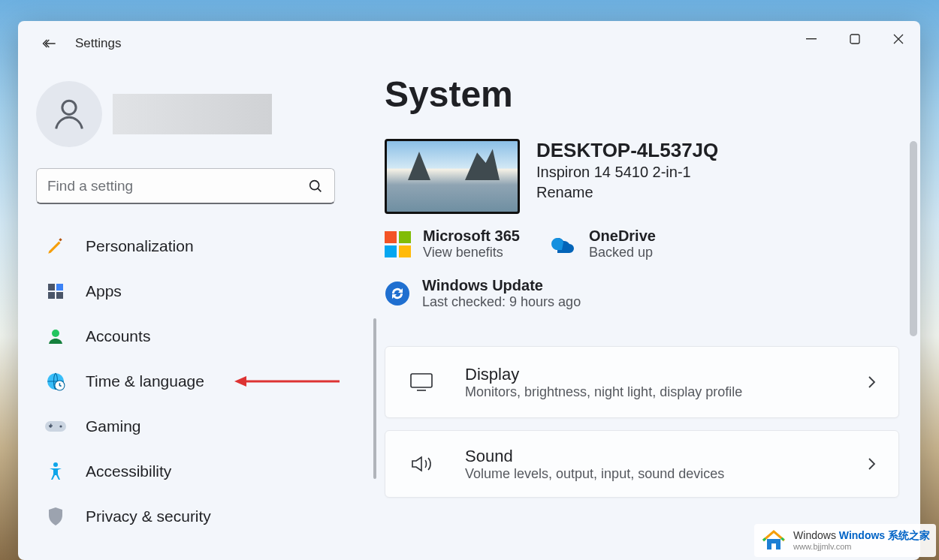 Image resolution: width=939 pixels, height=560 pixels. Describe the element at coordinates (398, 245) in the screenshot. I see `microsoft-logo-icon` at that location.